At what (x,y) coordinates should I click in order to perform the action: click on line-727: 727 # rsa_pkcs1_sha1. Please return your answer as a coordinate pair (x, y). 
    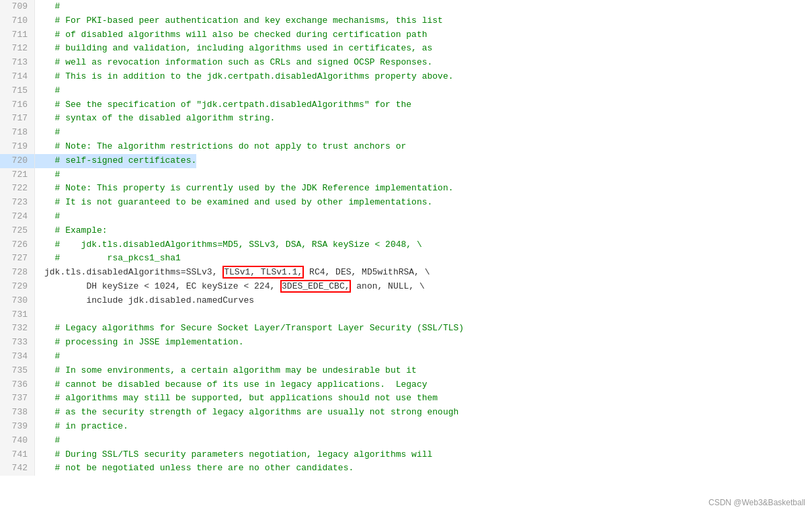
    Looking at the image, I should click on (406, 258).